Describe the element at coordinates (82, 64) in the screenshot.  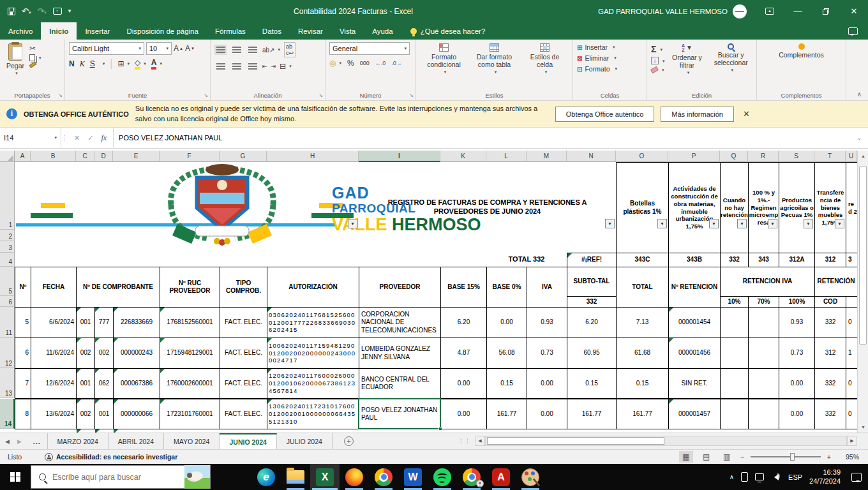
I see `italic-button: K` at that location.